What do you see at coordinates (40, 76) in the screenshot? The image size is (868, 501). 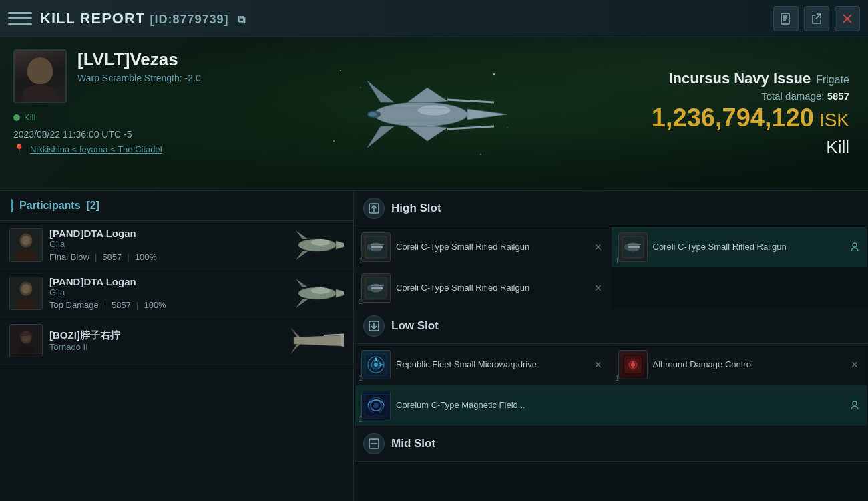 I see `avatar-face` at bounding box center [40, 76].